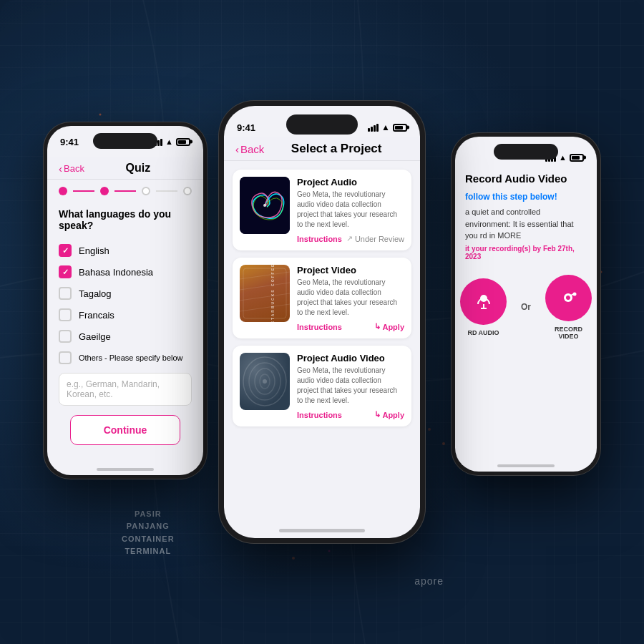 The image size is (644, 644). Describe the element at coordinates (322, 125) in the screenshot. I see `dynamic-island` at that location.